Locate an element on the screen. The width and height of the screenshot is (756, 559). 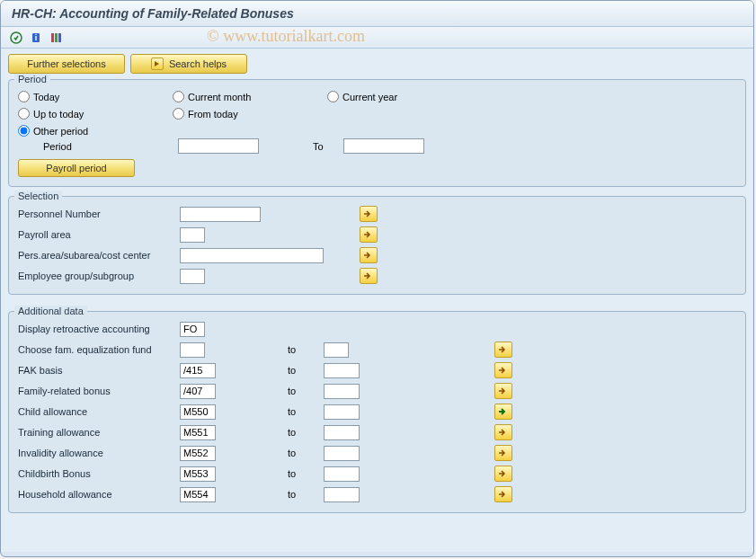
execute-icon is located at coordinates (16, 38).